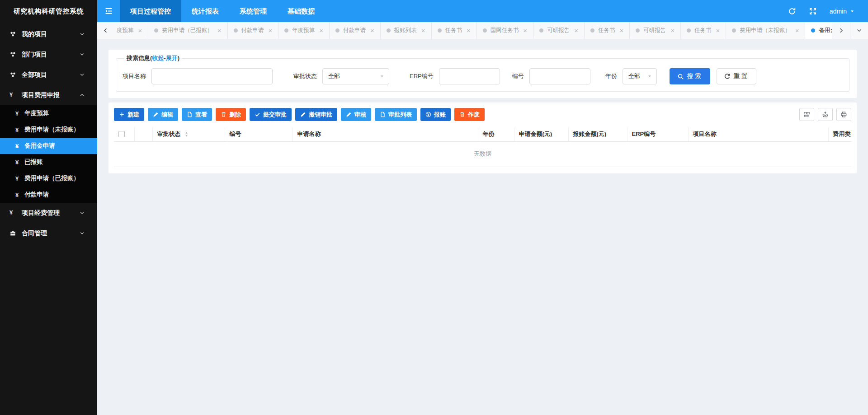 The height and width of the screenshot is (415, 868). What do you see at coordinates (270, 115) in the screenshot?
I see `submit-approval-button: 提交审批` at bounding box center [270, 115].